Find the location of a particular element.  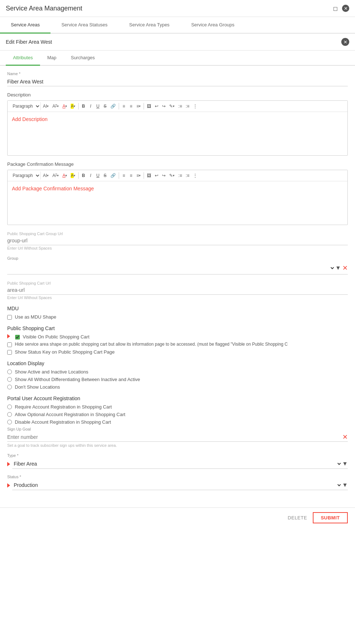

portal-radio1-label: Require Account Registration in Shopping… is located at coordinates (63, 407).